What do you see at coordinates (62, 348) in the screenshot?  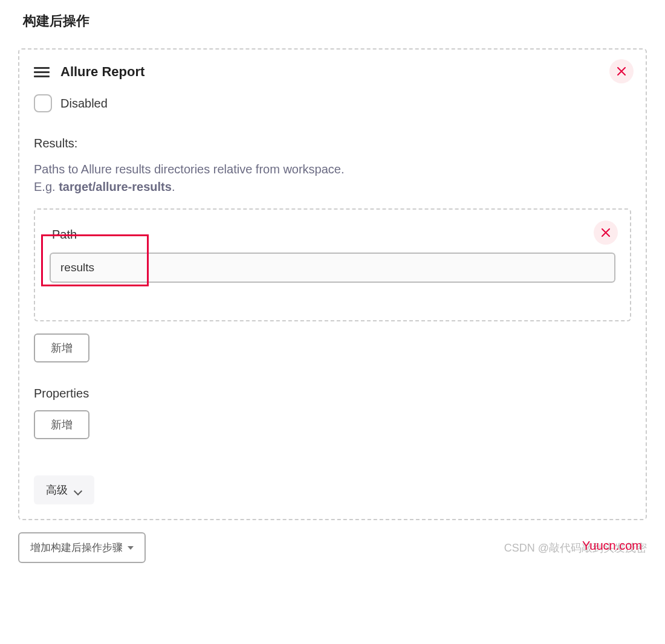 I see `add-path-button: 新增` at bounding box center [62, 348].